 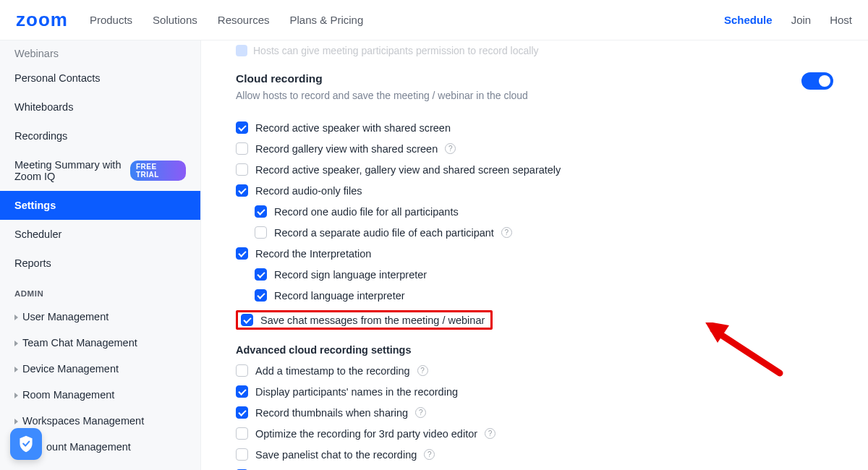 I want to click on setting-row: Record active speaker, gallery view and …, so click(x=535, y=169).